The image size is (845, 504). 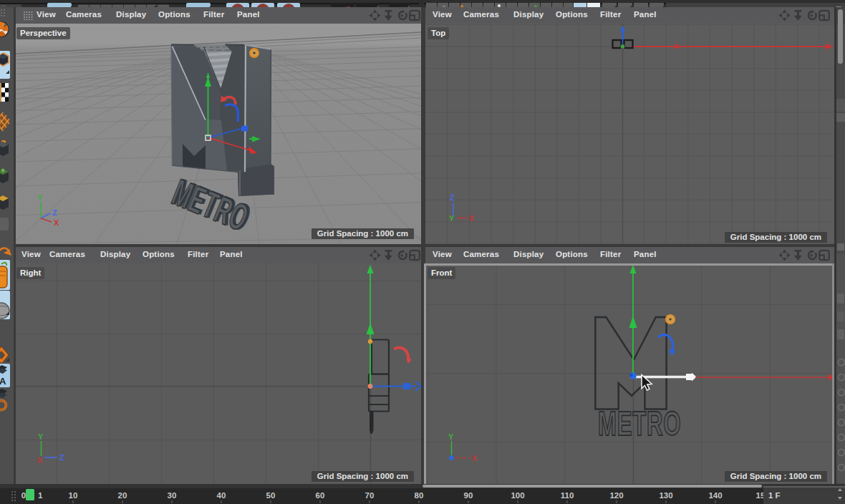 What do you see at coordinates (517, 495) in the screenshot?
I see `svg-text: 100` at bounding box center [517, 495].